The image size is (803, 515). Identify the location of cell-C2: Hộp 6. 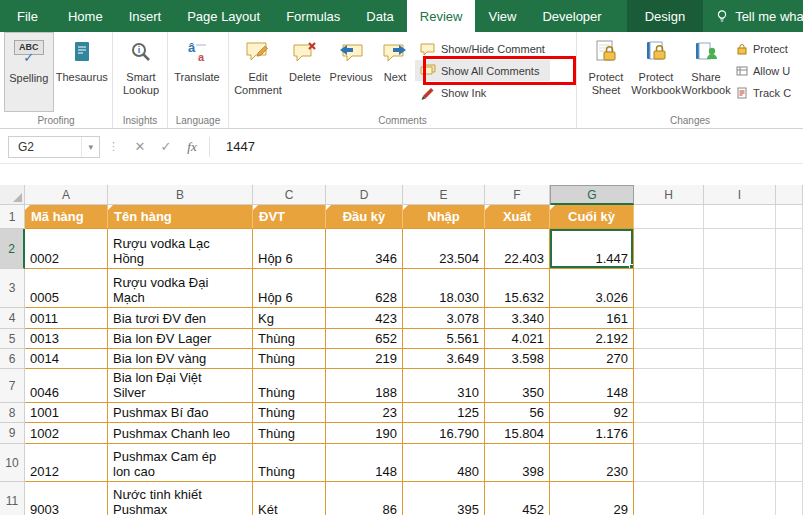
(290, 249).